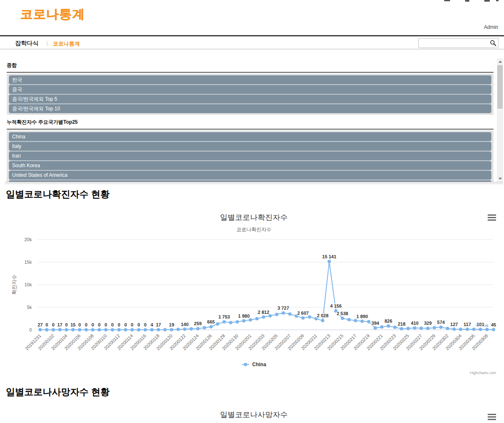 This screenshot has width=504, height=423. I want to click on data-label: 4, so click(152, 325).